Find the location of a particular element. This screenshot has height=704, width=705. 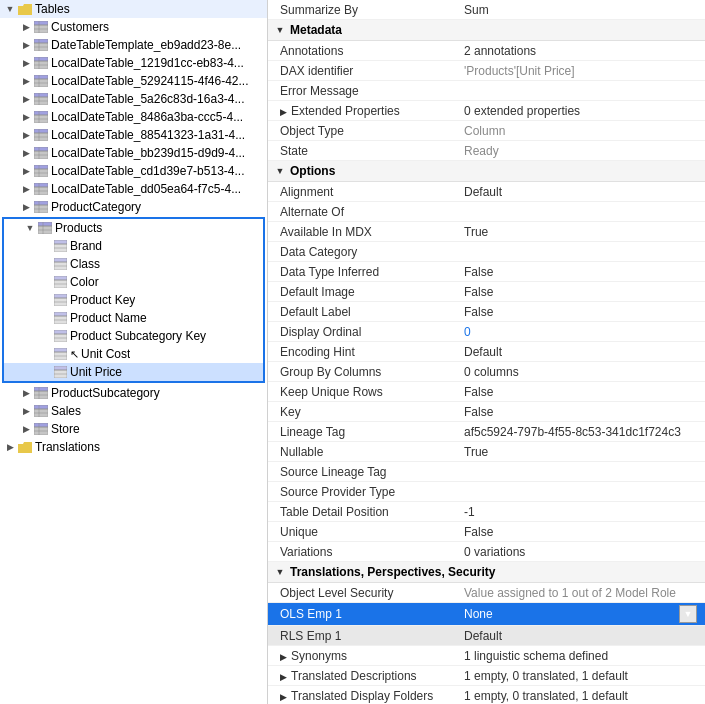

prop-row-group-by-columns: Group By Columns0 columns is located at coordinates (486, 372).